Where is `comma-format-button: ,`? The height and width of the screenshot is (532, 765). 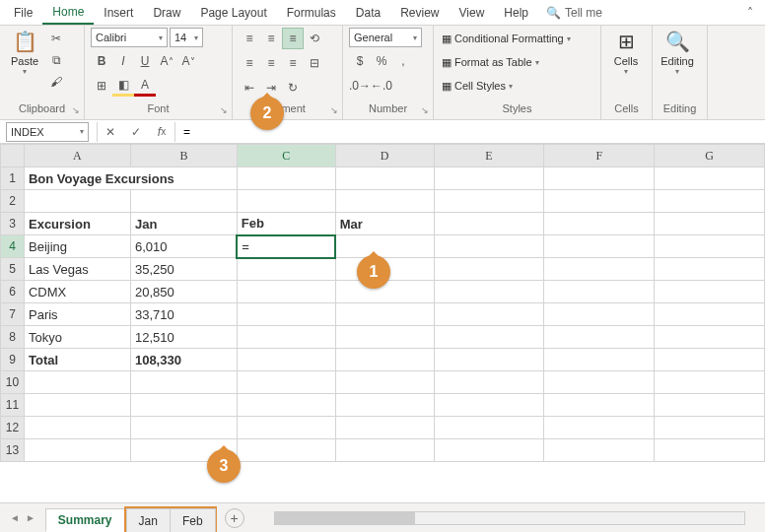 comma-format-button: , is located at coordinates (403, 61).